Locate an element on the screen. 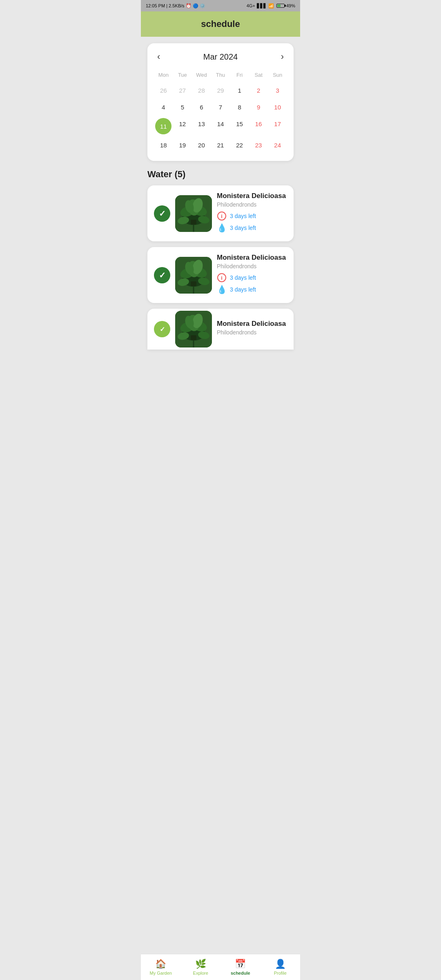  plant-check-circle: ✓ is located at coordinates (162, 329).